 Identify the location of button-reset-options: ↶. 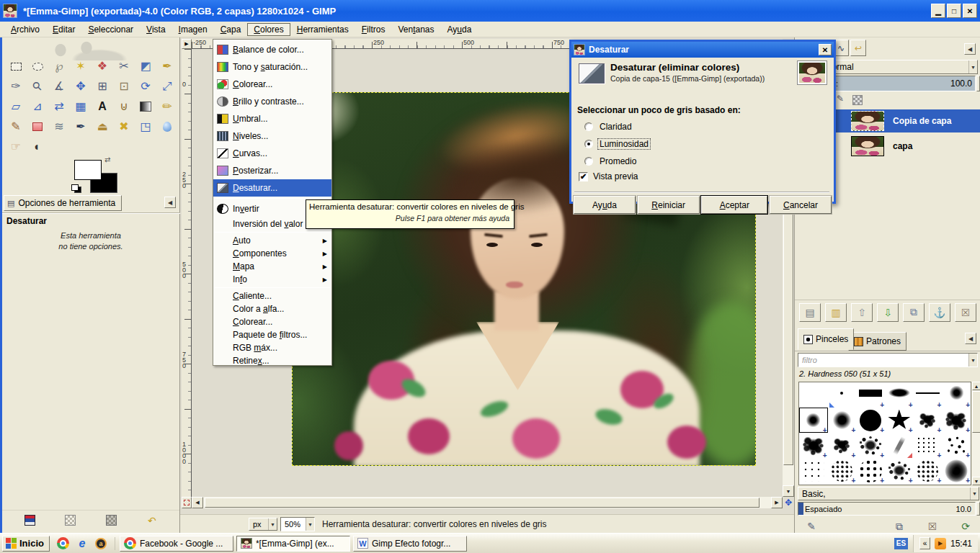
(152, 521).